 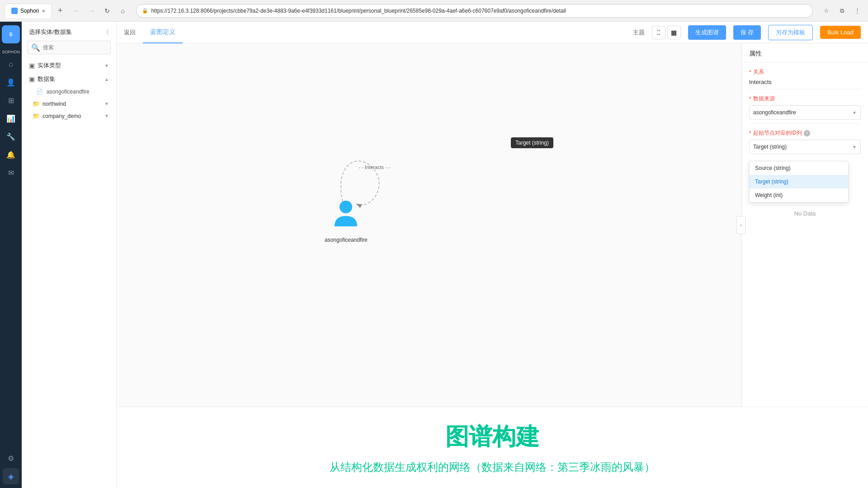 I want to click on sidebar-mail-icon: ✉, so click(x=11, y=173).